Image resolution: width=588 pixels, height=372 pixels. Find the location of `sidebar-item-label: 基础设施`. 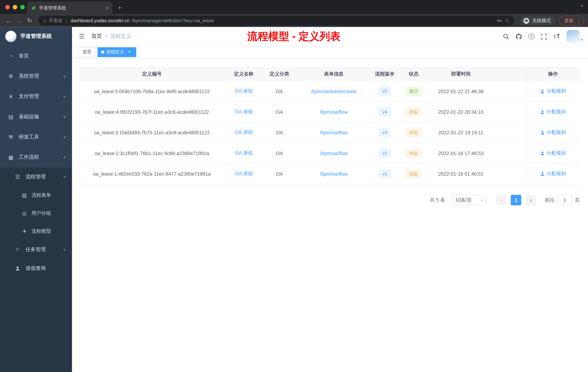

sidebar-item-label: 基础设施 is located at coordinates (39, 117).